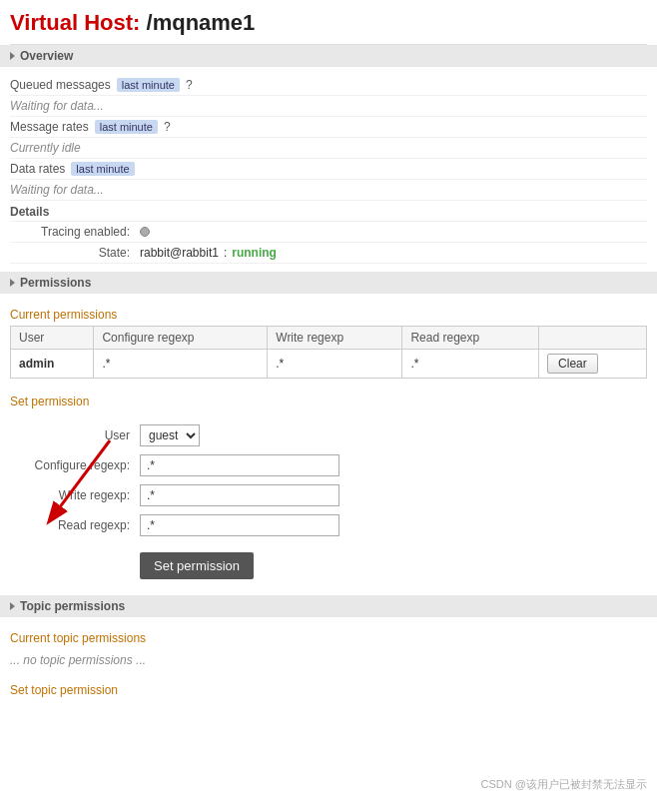 The image size is (657, 812). I want to click on data-rates-label: Data rates, so click(38, 169).